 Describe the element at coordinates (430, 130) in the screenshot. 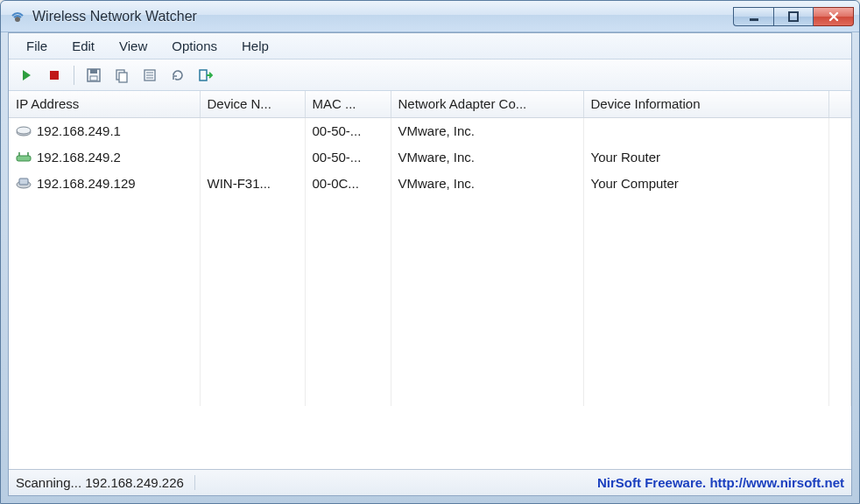

I see `table-row: 192.168.249.1 00-50-... VMware, Inc.` at that location.